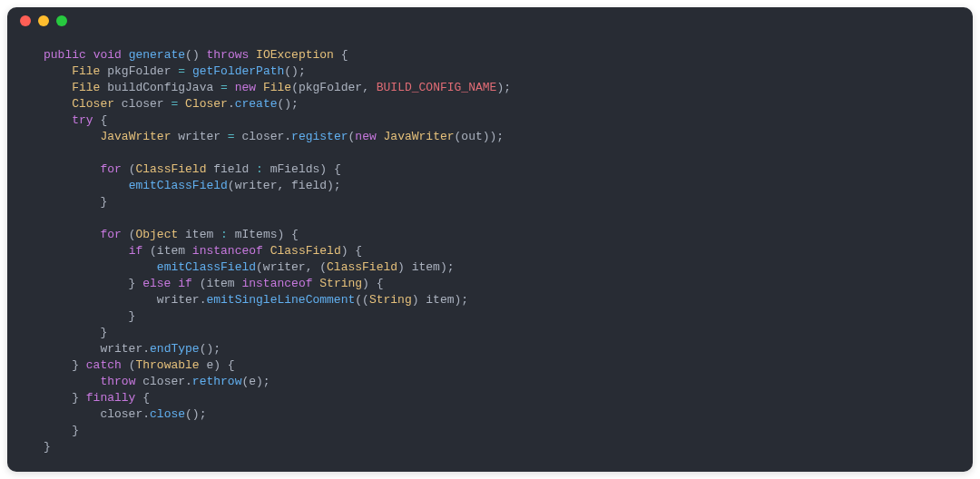 The image size is (980, 479). Describe the element at coordinates (218, 365) in the screenshot. I see `token-plain: e) {` at that location.